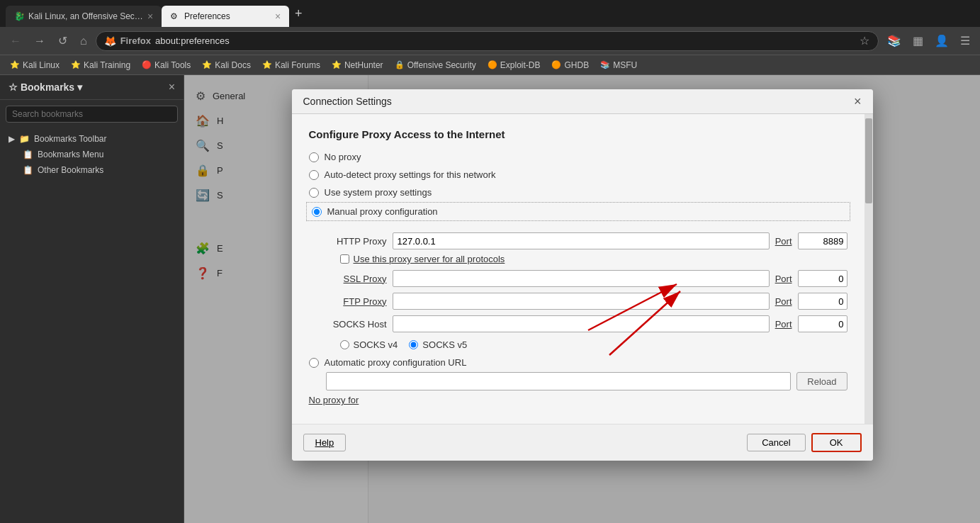 The width and height of the screenshot is (980, 523). I want to click on manual-proxy-label: Manual proxy configuration, so click(383, 211).